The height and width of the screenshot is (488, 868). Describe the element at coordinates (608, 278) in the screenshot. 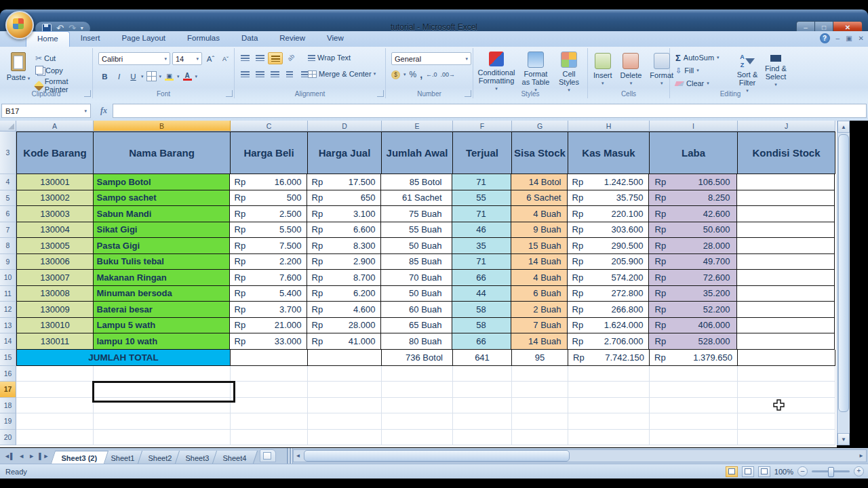

I see `cell-H10: Rp574.200` at that location.